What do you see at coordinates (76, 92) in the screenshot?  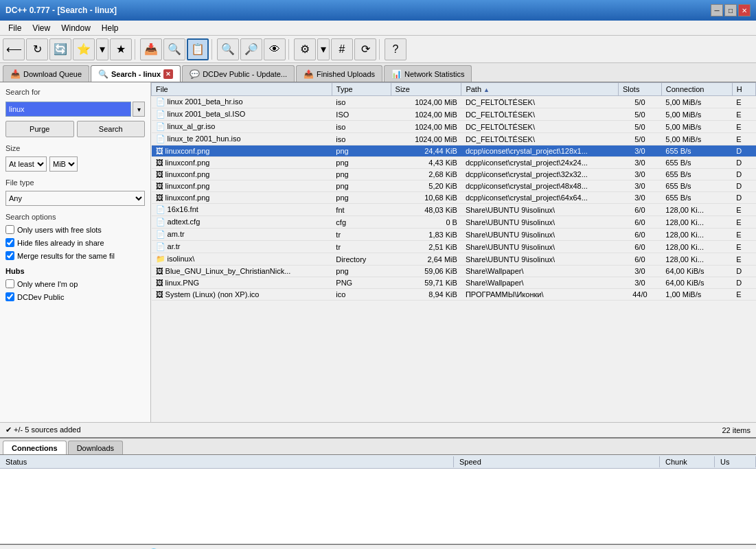 I see `search-for-label: Search for` at bounding box center [76, 92].